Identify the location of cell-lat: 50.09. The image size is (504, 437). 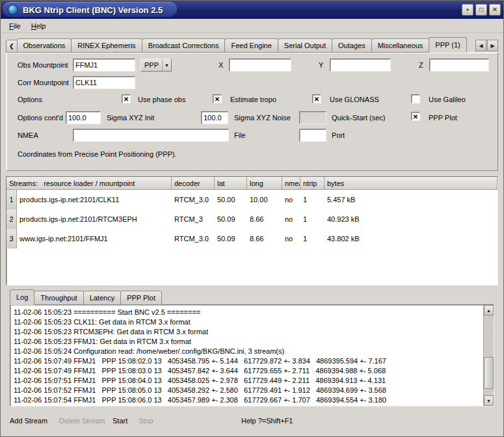
(231, 219).